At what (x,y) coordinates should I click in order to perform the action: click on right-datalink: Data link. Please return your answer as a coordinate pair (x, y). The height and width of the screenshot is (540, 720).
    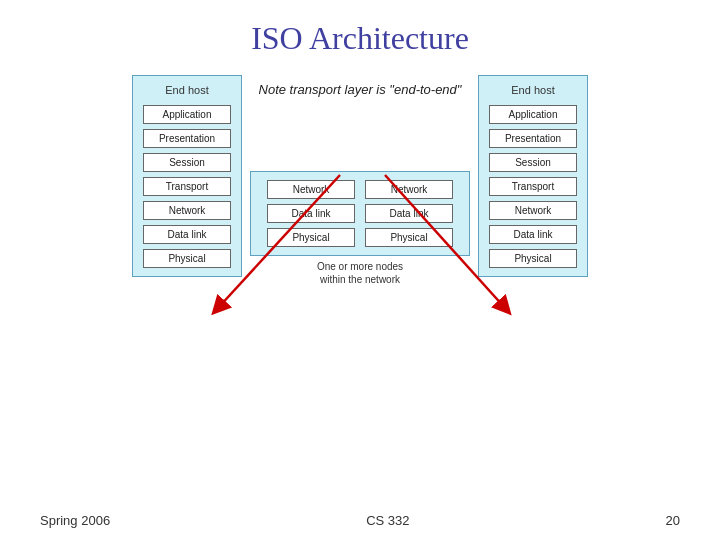
    Looking at the image, I should click on (533, 234).